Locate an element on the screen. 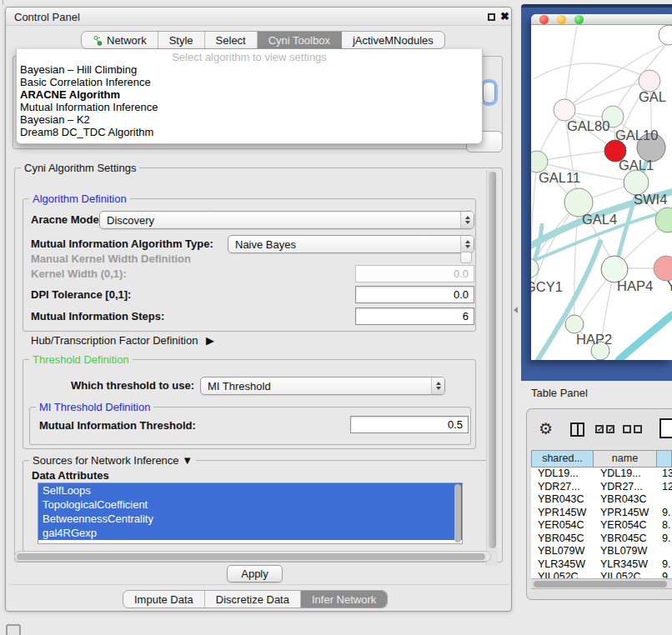 The image size is (672, 635). node-label: Y is located at coordinates (669, 286).